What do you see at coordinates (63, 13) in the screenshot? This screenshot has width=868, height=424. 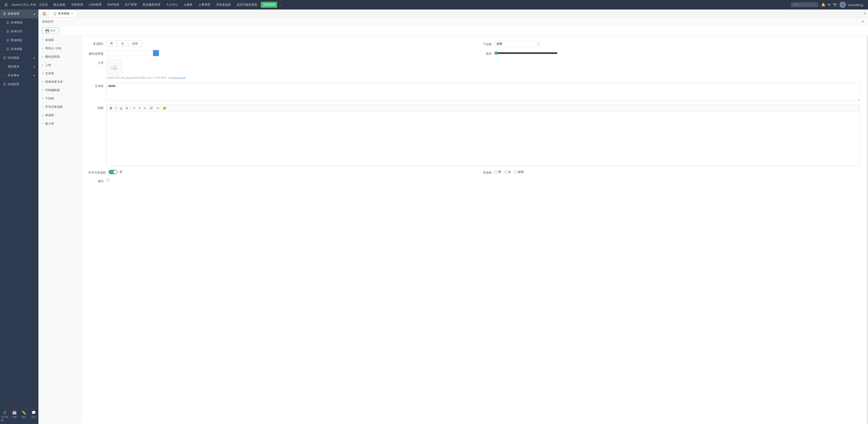 I see `tab-form-template: 📋 表单模板 ✕` at bounding box center [63, 13].